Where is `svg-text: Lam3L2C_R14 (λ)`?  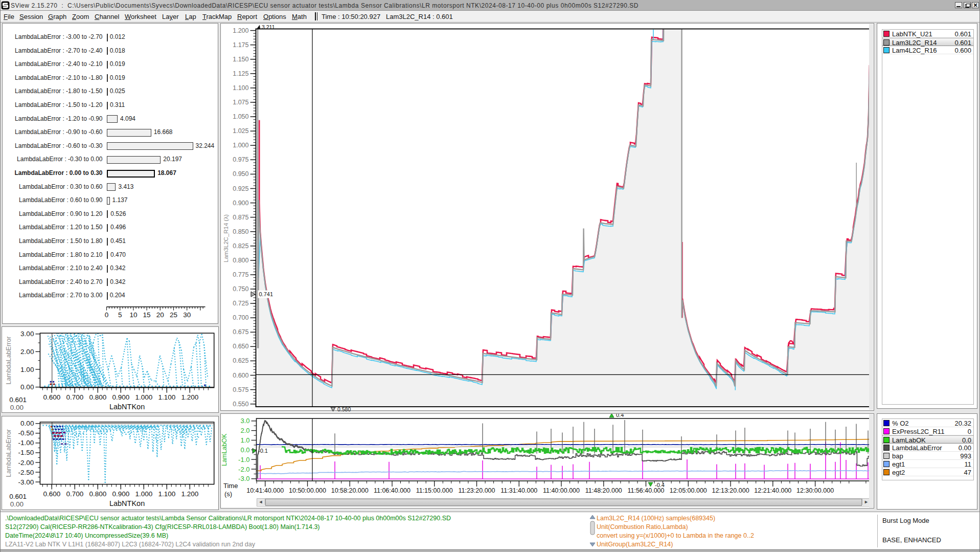
svg-text: Lam3L2C_R14 (λ) is located at coordinates (226, 238).